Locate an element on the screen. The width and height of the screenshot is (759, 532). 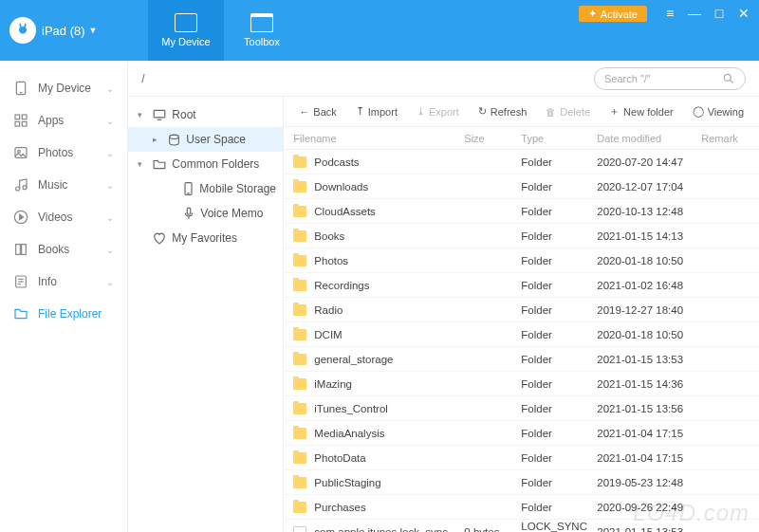
file-row: MediaAnalysisFolder2021-01-04 17:15 is located at coordinates (522, 433).